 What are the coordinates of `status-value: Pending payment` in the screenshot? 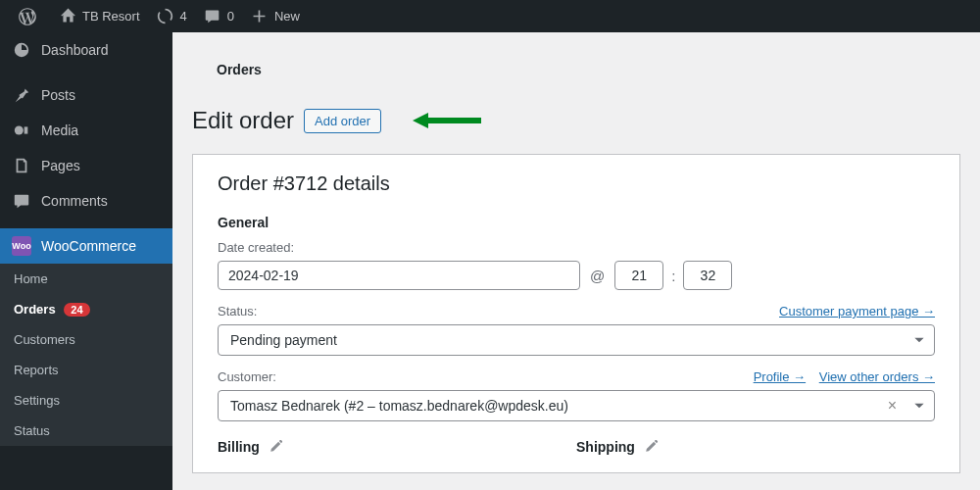 It's located at (562, 340).